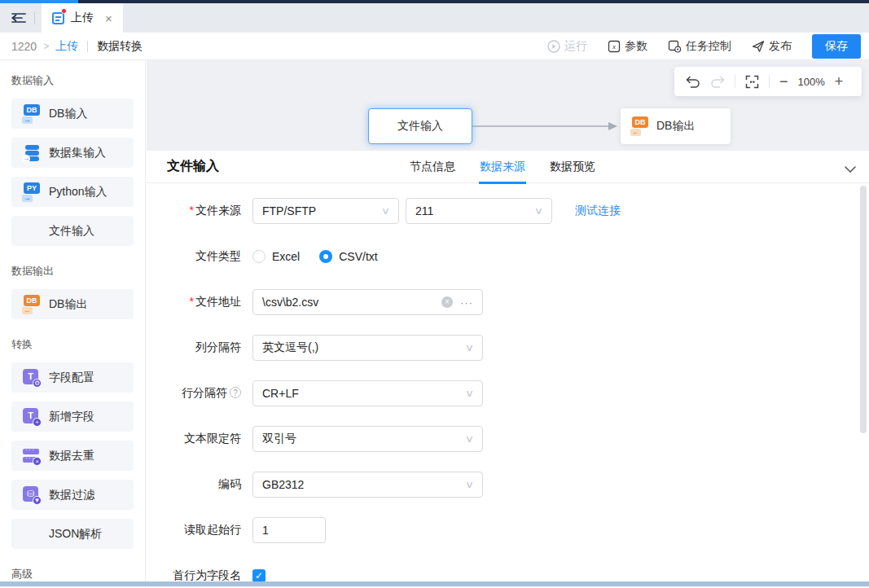 This screenshot has height=588, width=869. Describe the element at coordinates (693, 81) in the screenshot. I see `undo-icon` at that location.